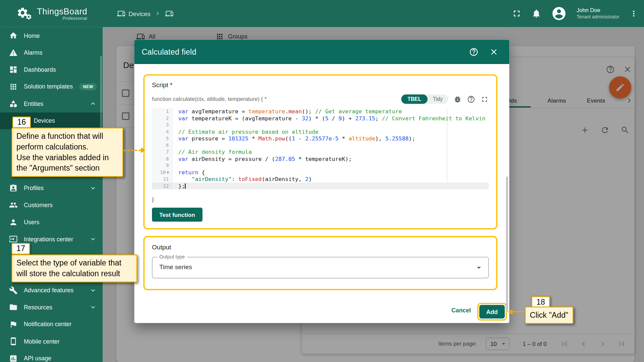 The width and height of the screenshot is (644, 362). Describe the element at coordinates (320, 263) in the screenshot. I see `output-section: Output Output type Time series` at that location.